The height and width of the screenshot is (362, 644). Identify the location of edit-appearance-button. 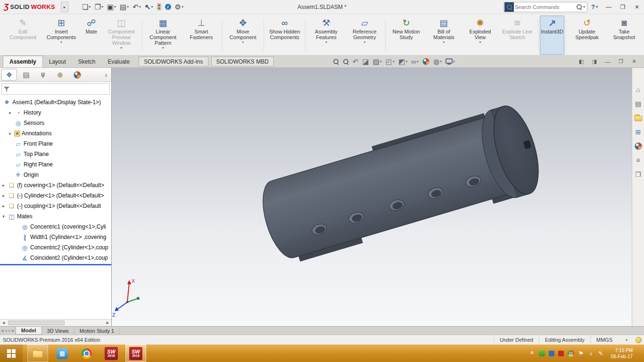
(426, 61).